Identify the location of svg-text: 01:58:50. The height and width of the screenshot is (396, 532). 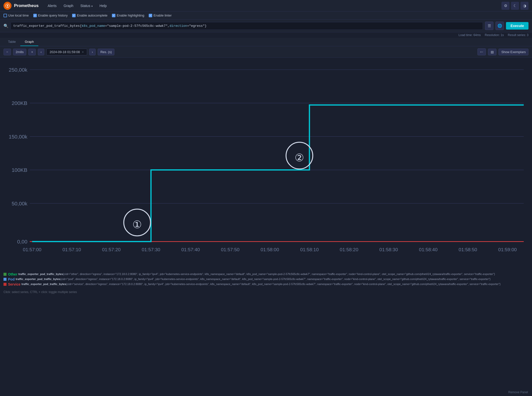
(468, 249).